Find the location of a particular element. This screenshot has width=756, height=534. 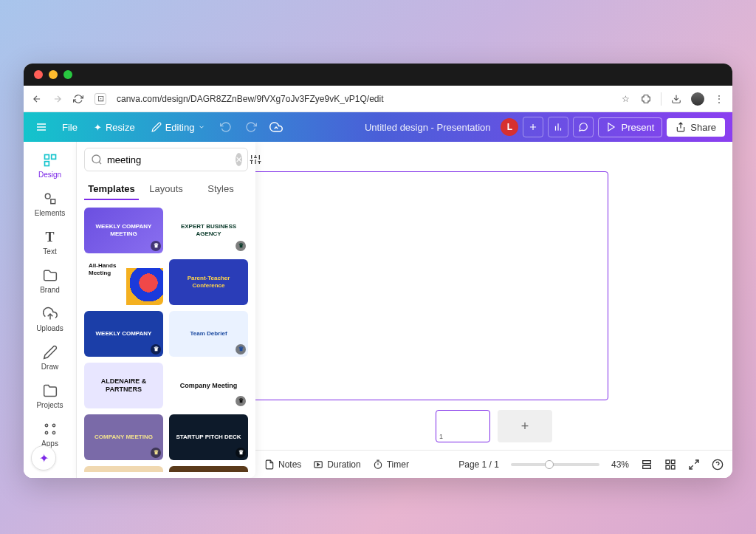

comment-button is located at coordinates (583, 127).